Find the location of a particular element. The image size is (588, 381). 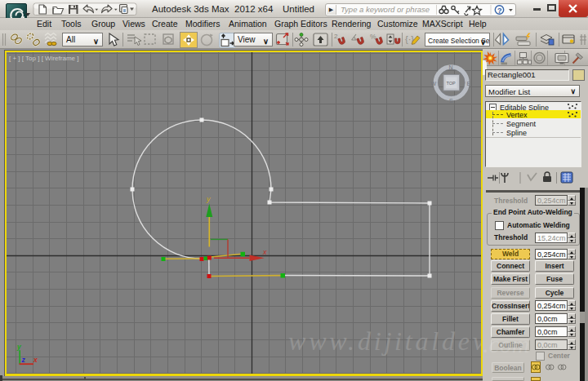

svg-text: www.dijitaldev is located at coordinates (385, 341).